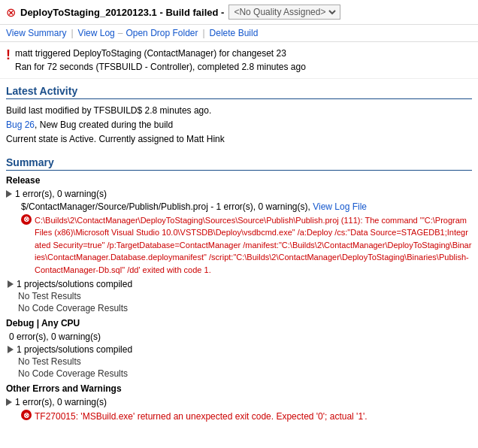 This screenshot has height=448, width=478. Describe the element at coordinates (253, 245) in the screenshot. I see `error-detail-text: C:\Builds\2\ContactManager\DeployToStagi…` at that location.